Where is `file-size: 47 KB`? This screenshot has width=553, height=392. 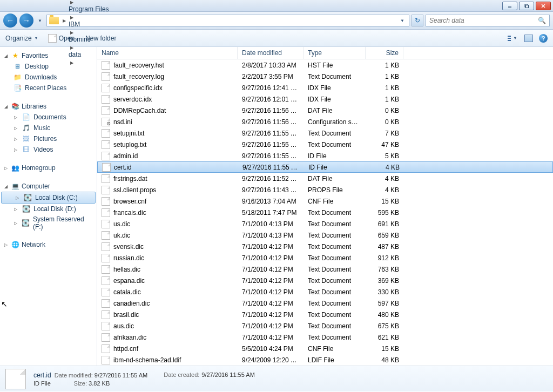 file-size: 47 KB is located at coordinates (385, 145).